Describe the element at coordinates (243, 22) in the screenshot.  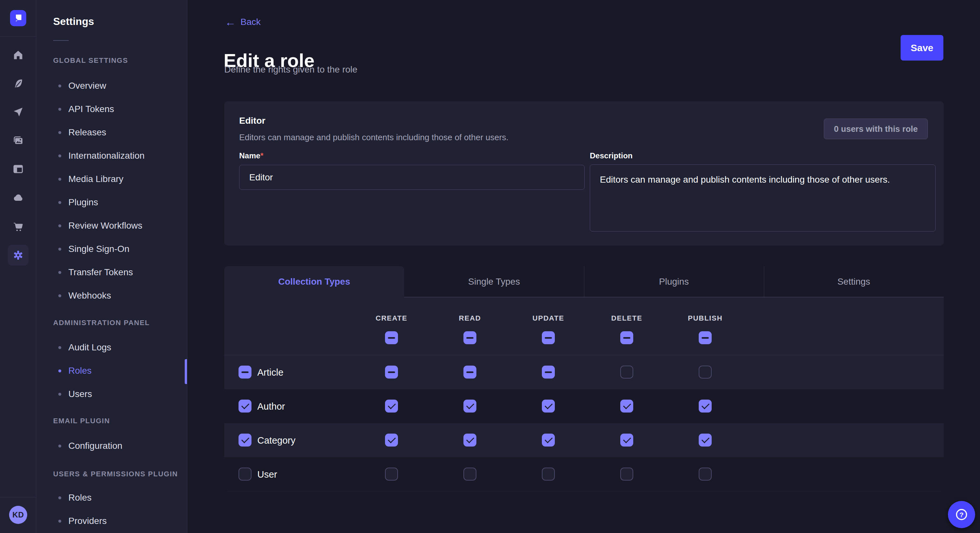
I see `back-link: ← Back` at that location.